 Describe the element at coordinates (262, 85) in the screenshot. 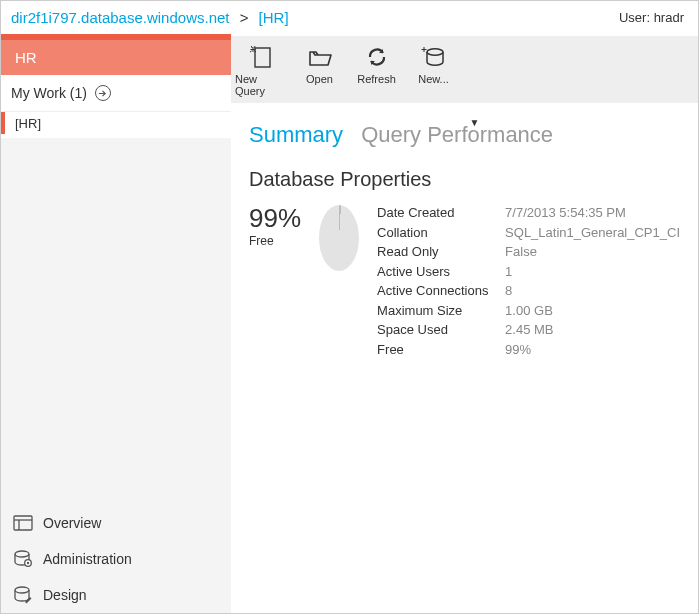

I see `tool-label: New Query` at that location.